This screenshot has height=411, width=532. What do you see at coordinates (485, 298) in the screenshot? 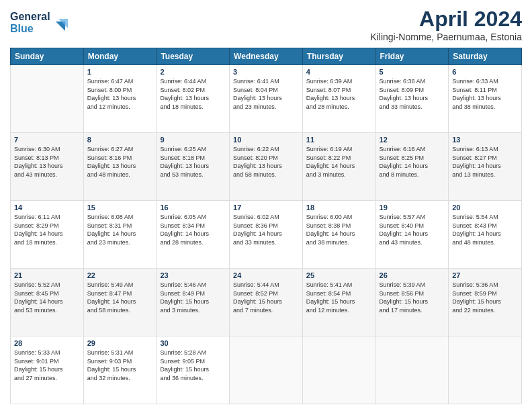
I see `day-info: Sunrise: 5:36 AM Sunset: 8:59 PM Dayligh…` at bounding box center [485, 298].